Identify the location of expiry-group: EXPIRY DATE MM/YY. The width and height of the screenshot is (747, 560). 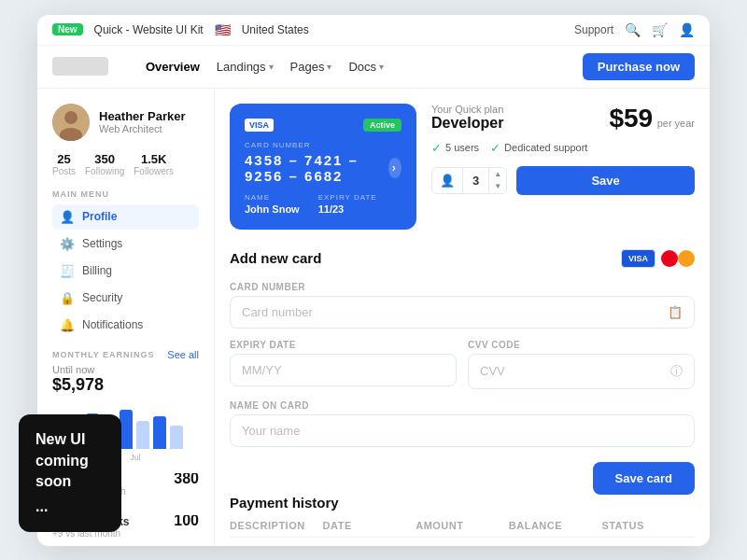
(344, 364).